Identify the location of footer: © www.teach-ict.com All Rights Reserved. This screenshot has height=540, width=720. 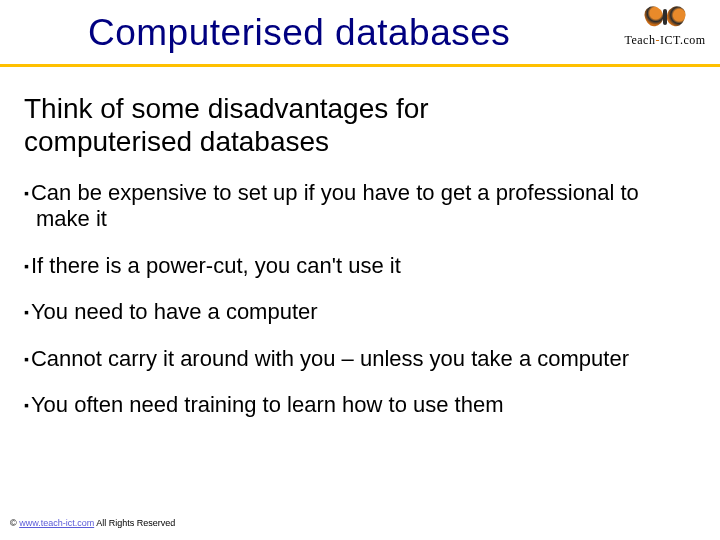
(92, 523).